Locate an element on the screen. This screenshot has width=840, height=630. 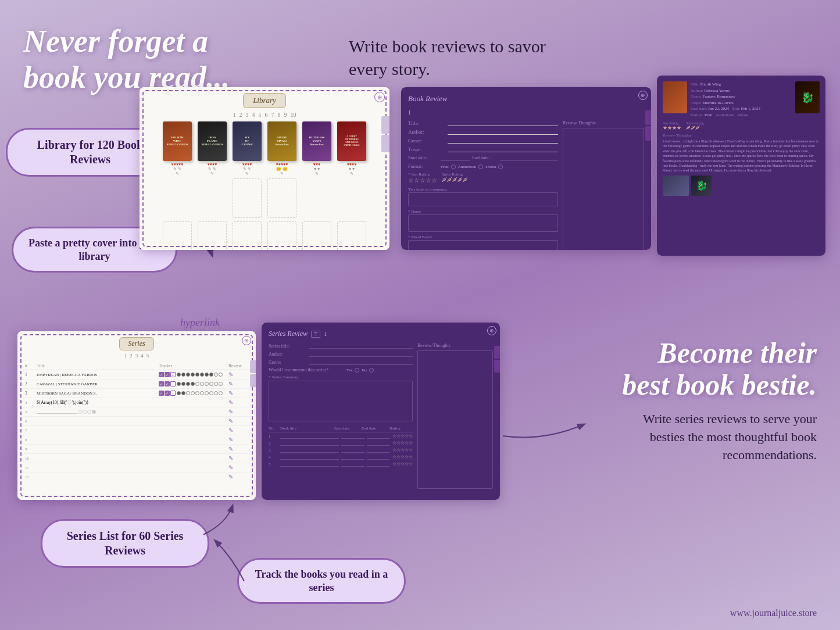
become-bestie-text: Write series reviews to serve your besti… is located at coordinates (712, 437).